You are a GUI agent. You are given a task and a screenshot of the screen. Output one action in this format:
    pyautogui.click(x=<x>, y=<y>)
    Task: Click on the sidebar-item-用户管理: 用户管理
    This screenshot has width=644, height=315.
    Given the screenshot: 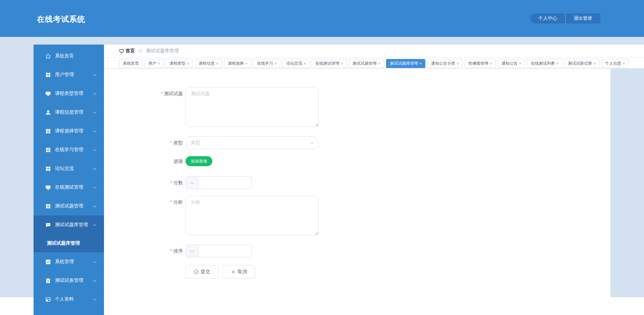 What is the action you would take?
    pyautogui.click(x=69, y=75)
    